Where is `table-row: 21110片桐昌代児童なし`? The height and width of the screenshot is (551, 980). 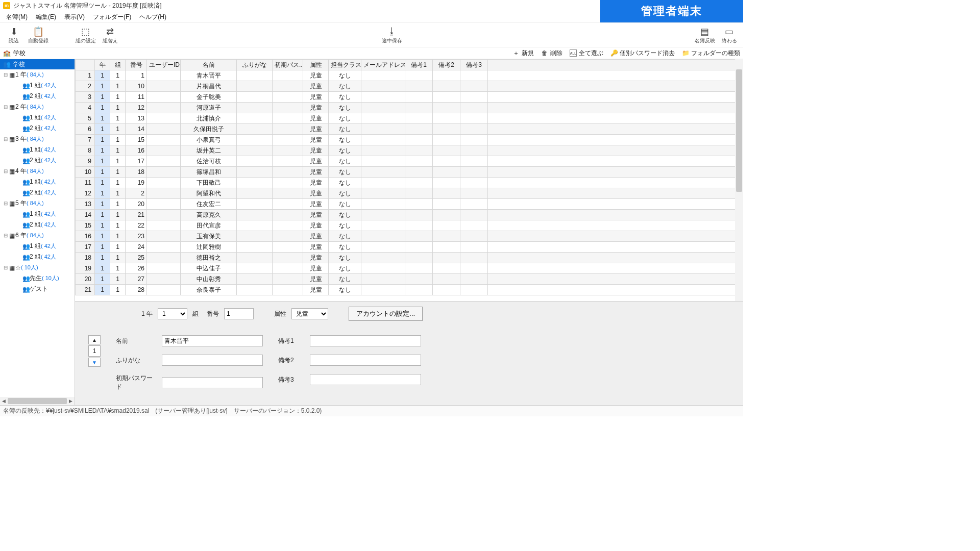 table-row: 21110片桐昌代児童なし is located at coordinates (409, 87).